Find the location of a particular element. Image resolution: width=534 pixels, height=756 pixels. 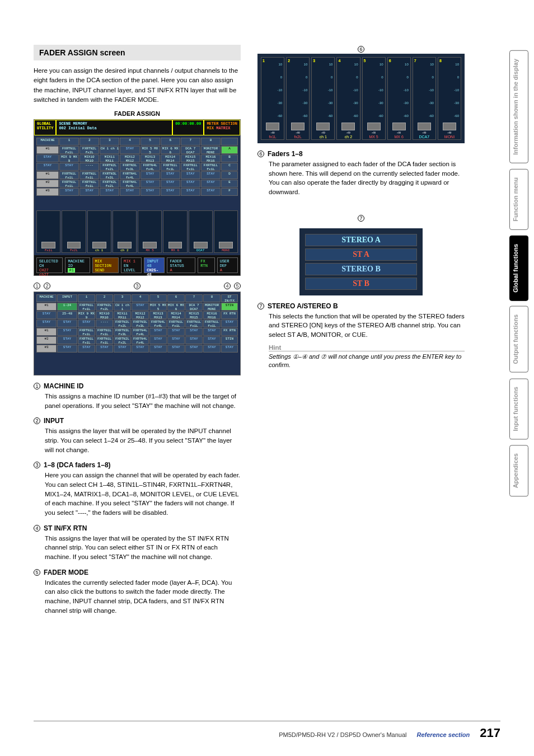

row0-machine: #1 is located at coordinates (48, 150).